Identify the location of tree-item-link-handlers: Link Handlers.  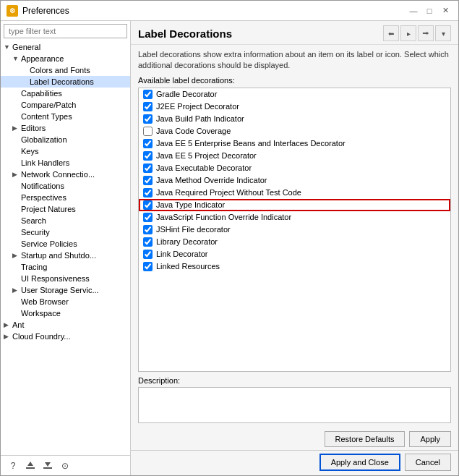
(65, 163).